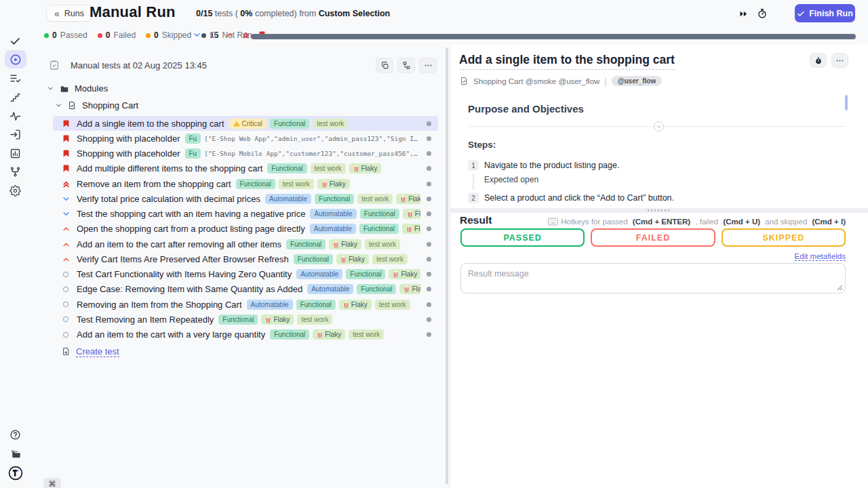 The height and width of the screenshot is (488, 868). What do you see at coordinates (846, 103) in the screenshot?
I see `description-scrollbar` at bounding box center [846, 103].